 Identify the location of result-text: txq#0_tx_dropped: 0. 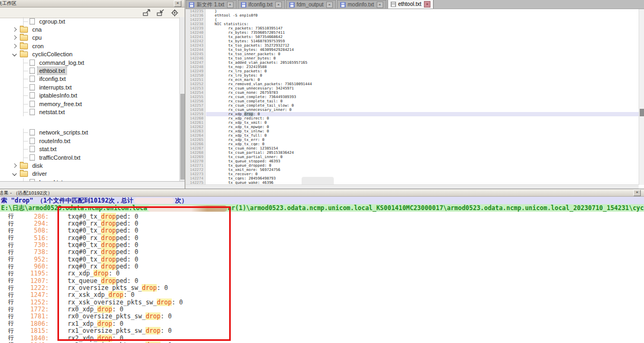
(103, 230).